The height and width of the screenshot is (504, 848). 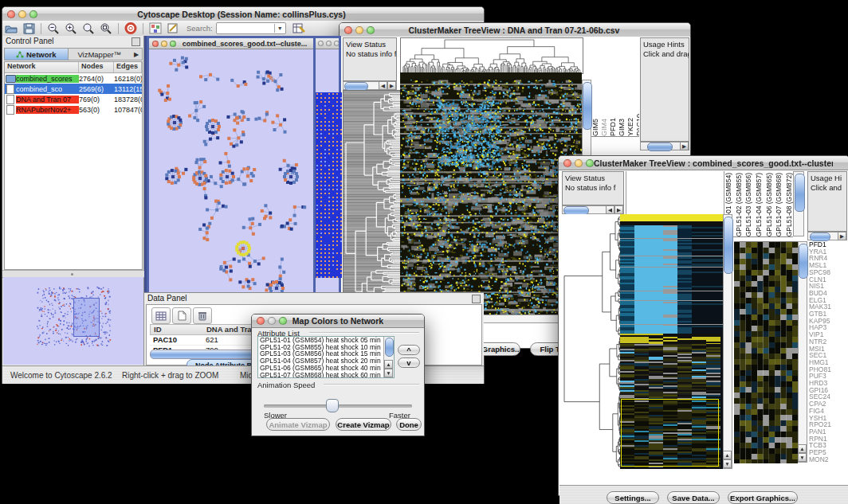 I want to click on create-vizmap-button: Create Vizmap, so click(x=363, y=424).